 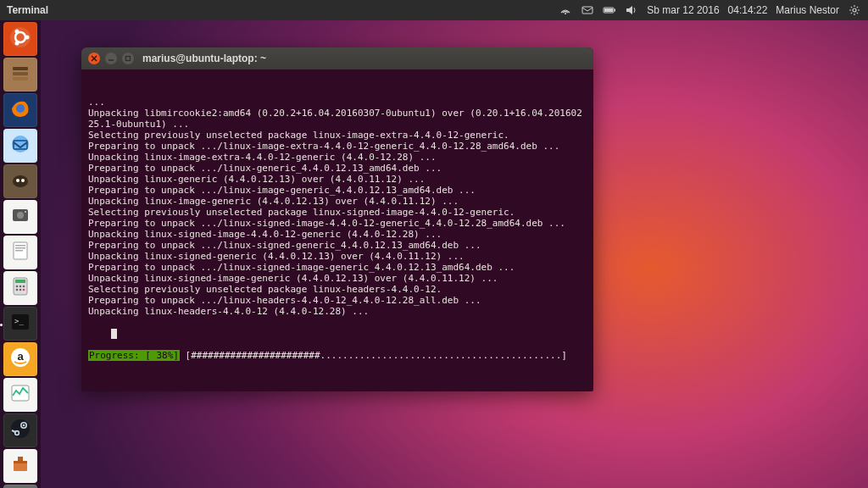 I want to click on launcher-item-ubuntu-dash, so click(x=20, y=39).